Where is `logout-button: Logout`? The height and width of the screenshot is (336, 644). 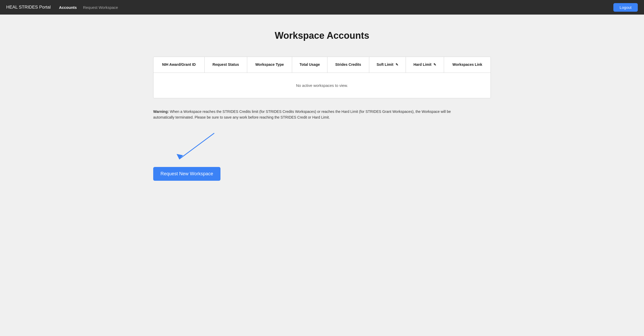
logout-button: Logout is located at coordinates (626, 7).